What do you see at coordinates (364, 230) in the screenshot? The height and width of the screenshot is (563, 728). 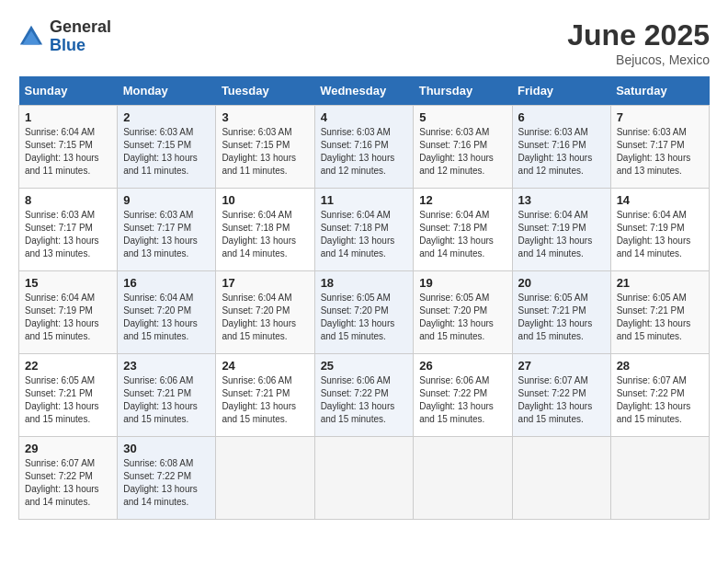 I see `calendar-week-2: 8 Sunrise: 6:03 AMSunset: 7:17 PMDayligh…` at bounding box center [364, 230].